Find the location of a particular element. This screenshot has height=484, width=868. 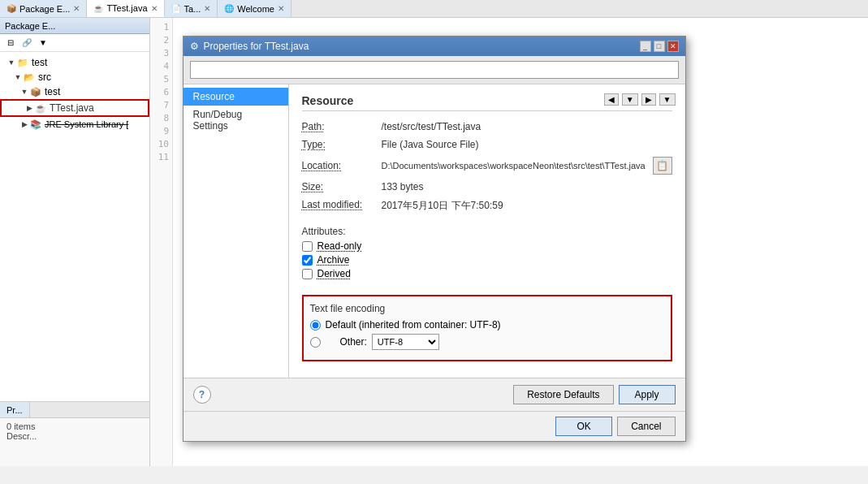

size-label: Size: is located at coordinates (339, 187).